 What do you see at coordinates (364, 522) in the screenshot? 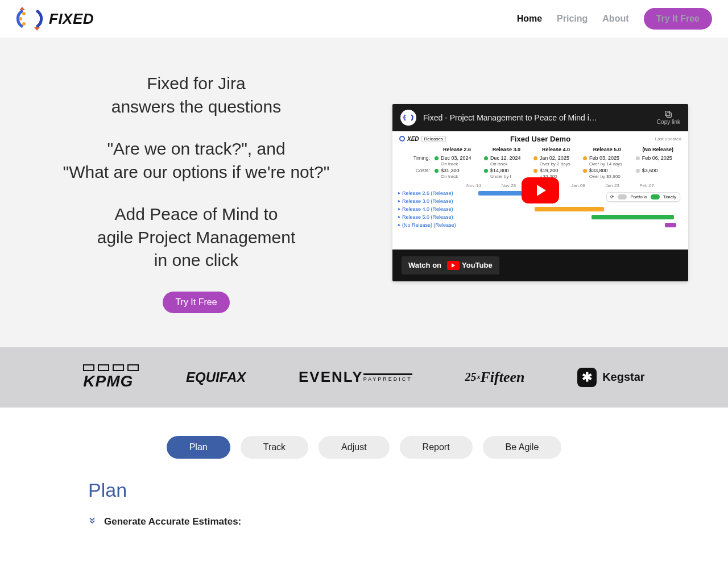
I see `feature-item: Generate Accurate Estimates:` at bounding box center [364, 522].